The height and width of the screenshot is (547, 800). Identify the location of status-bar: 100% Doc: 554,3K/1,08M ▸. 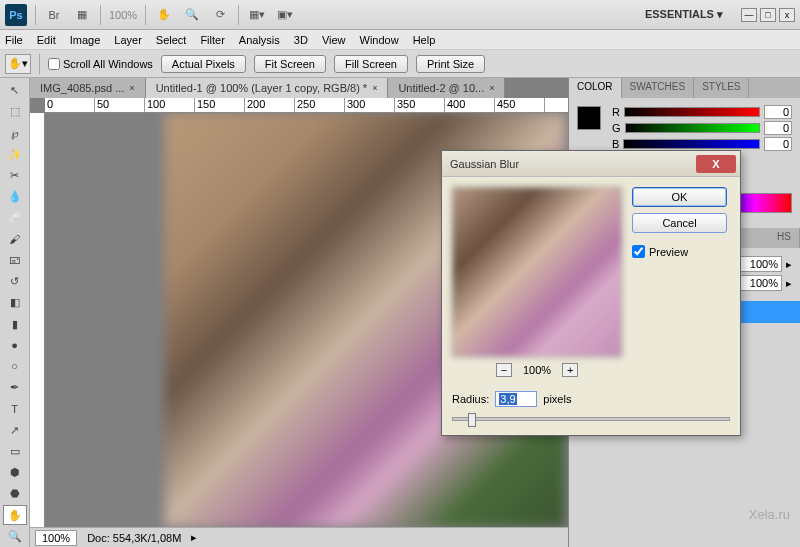
(299, 537).